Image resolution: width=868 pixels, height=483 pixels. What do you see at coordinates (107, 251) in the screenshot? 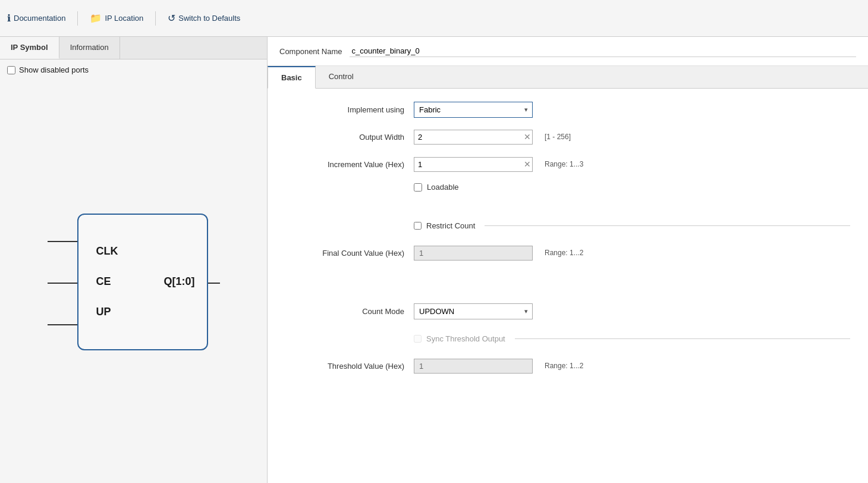
I see `clk-port-label: CLK` at bounding box center [107, 251].